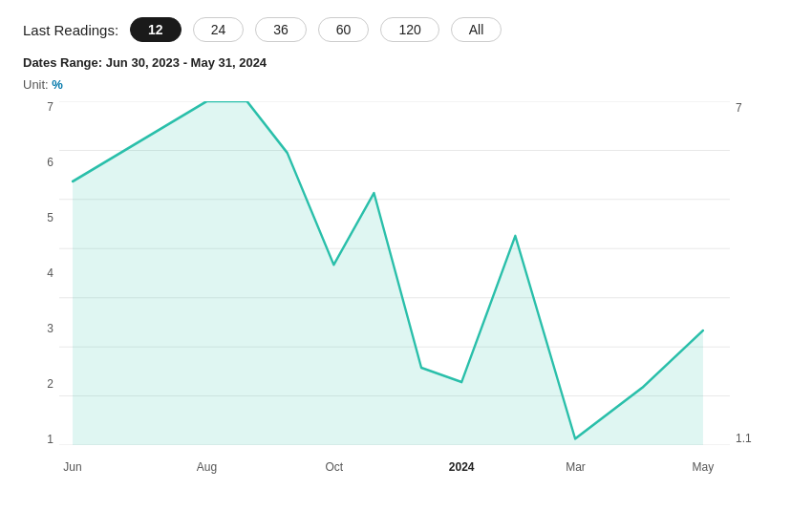  Describe the element at coordinates (334, 467) in the screenshot. I see `x-label-oct: Oct` at that location.